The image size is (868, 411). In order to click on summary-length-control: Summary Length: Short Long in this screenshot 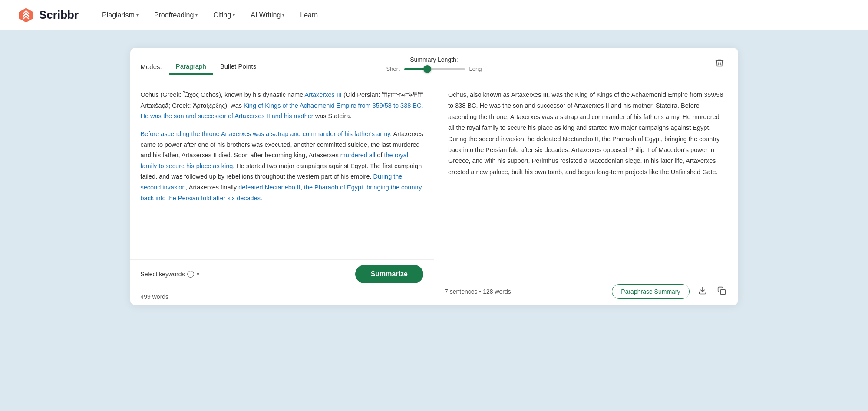, I will do `click(434, 67)`.